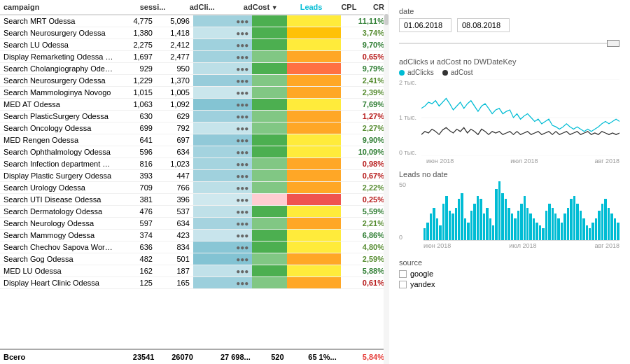 This screenshot has width=630, height=364. I want to click on cell-campaign: Display Remarketing Odessa Hills, so click(59, 57).